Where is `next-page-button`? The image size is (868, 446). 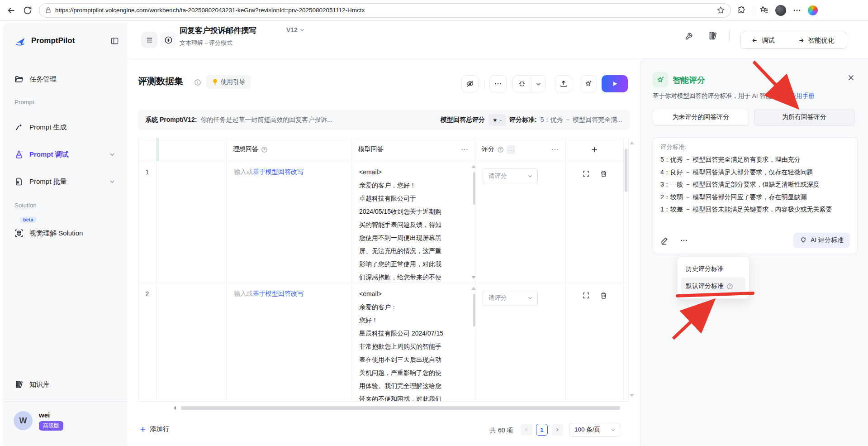 next-page-button is located at coordinates (557, 430).